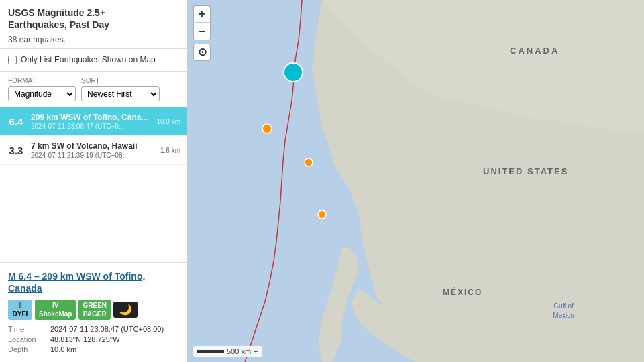 The width and height of the screenshot is (644, 362). Describe the element at coordinates (91, 126) in the screenshot. I see `eq-time-1: 2024-07-11 23:08:47 (UTC+0...` at that location.